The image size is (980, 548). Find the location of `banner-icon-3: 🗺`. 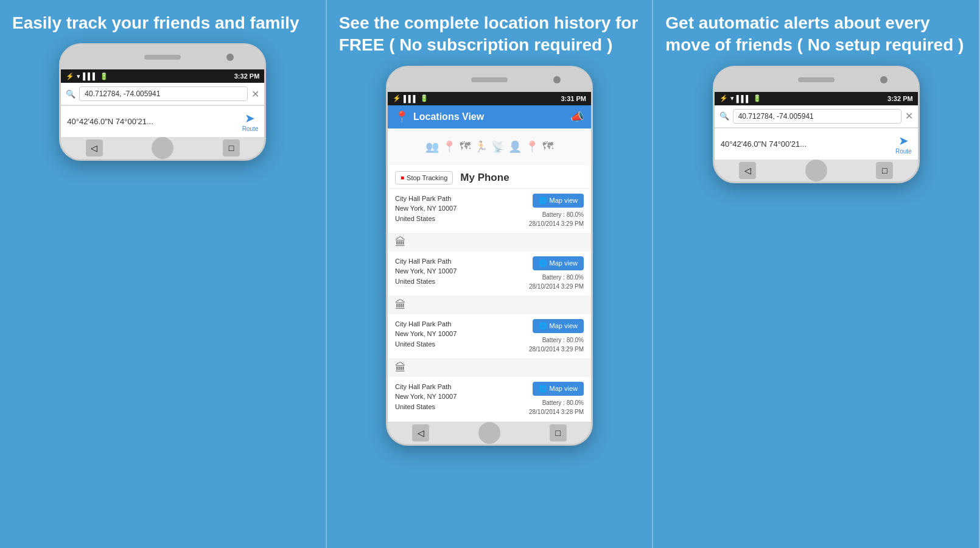

banner-icon-3: 🗺 is located at coordinates (465, 147).